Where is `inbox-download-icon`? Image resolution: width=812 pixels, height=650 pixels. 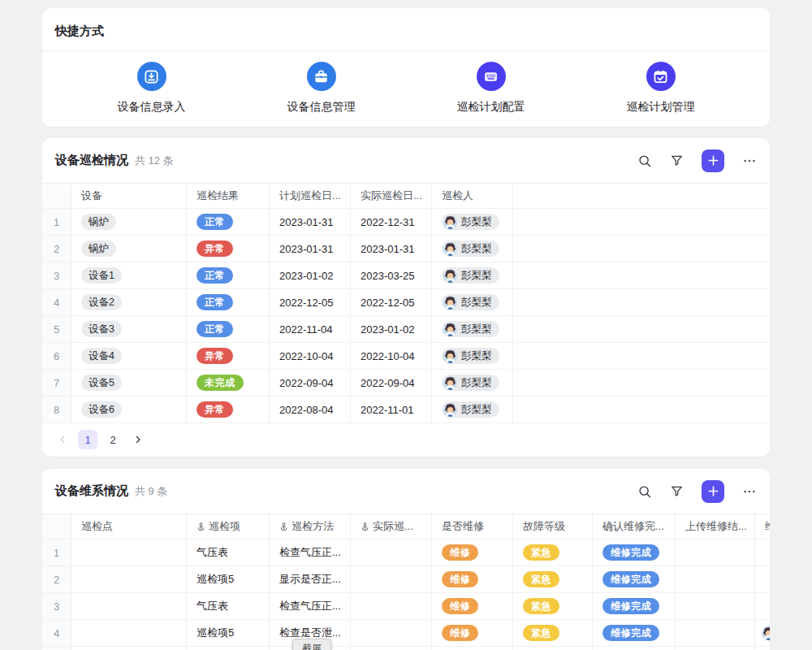
inbox-download-icon is located at coordinates (152, 76).